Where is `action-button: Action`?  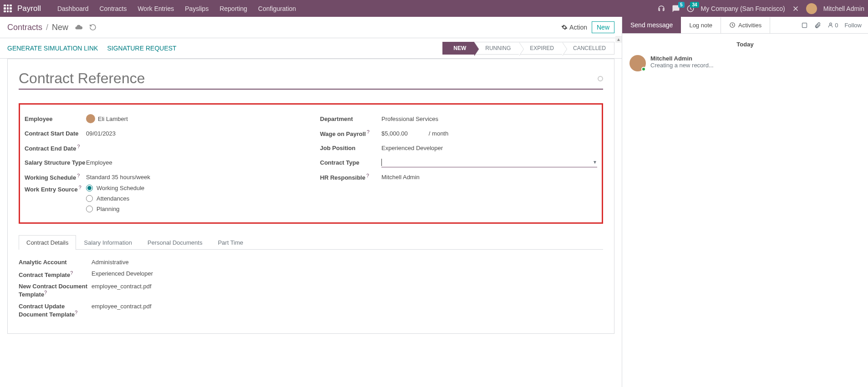 action-button: Action is located at coordinates (574, 27).